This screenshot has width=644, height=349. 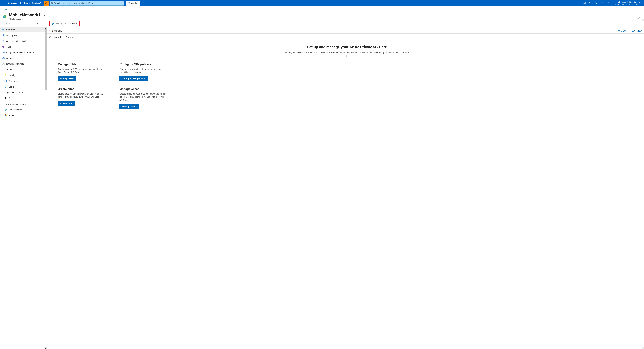 I want to click on sidebar-item-label: Diagnose and solve problems, so click(x=20, y=52).